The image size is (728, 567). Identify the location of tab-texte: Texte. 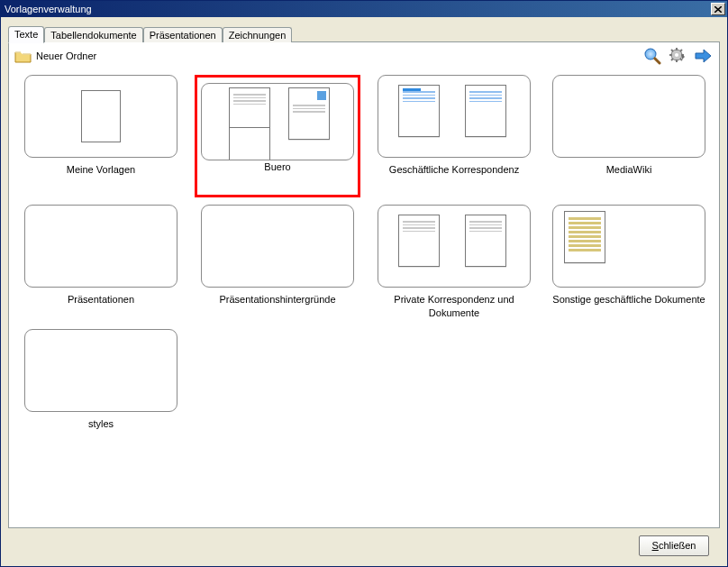
(26, 34).